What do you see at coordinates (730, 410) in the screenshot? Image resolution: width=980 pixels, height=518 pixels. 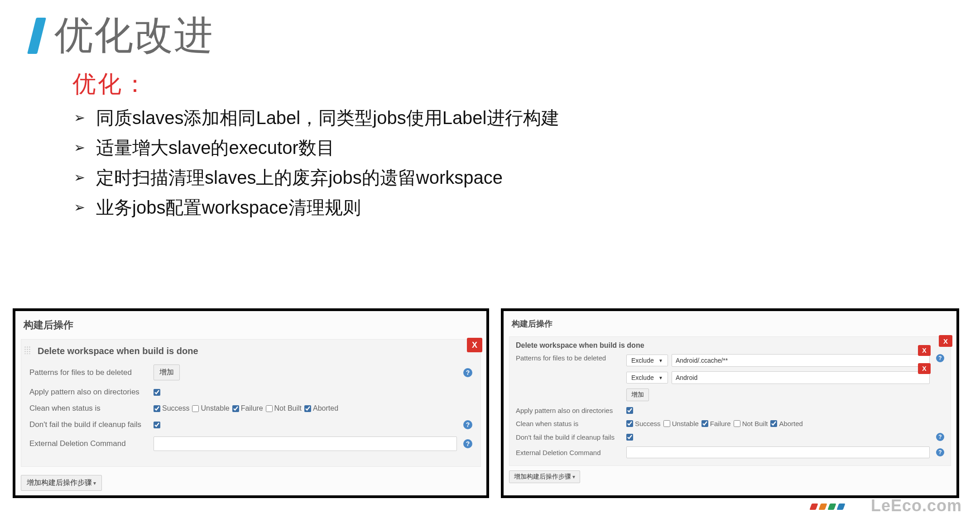 I see `row-apply-dirs: Apply pattern also on directories` at bounding box center [730, 410].